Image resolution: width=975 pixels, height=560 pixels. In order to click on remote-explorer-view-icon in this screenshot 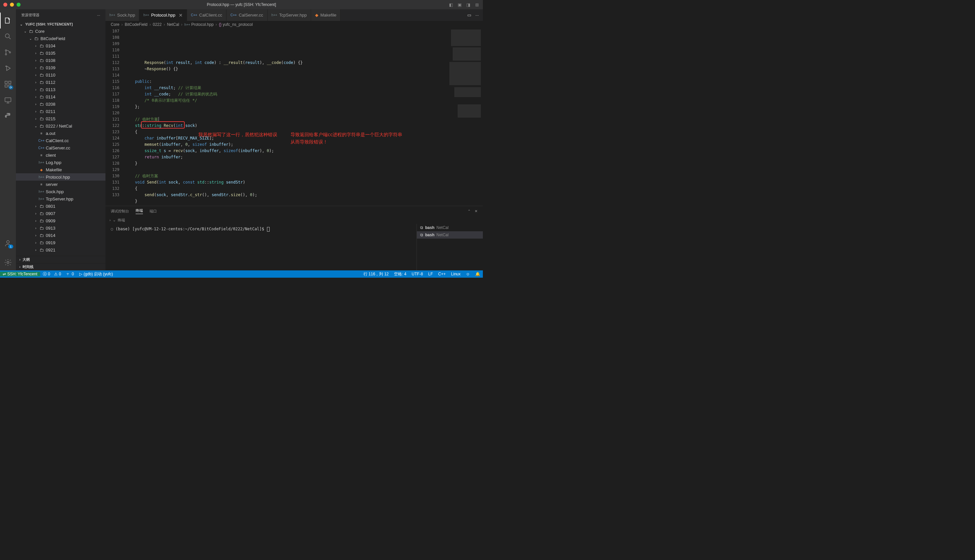, I will do `click(8, 100)`.